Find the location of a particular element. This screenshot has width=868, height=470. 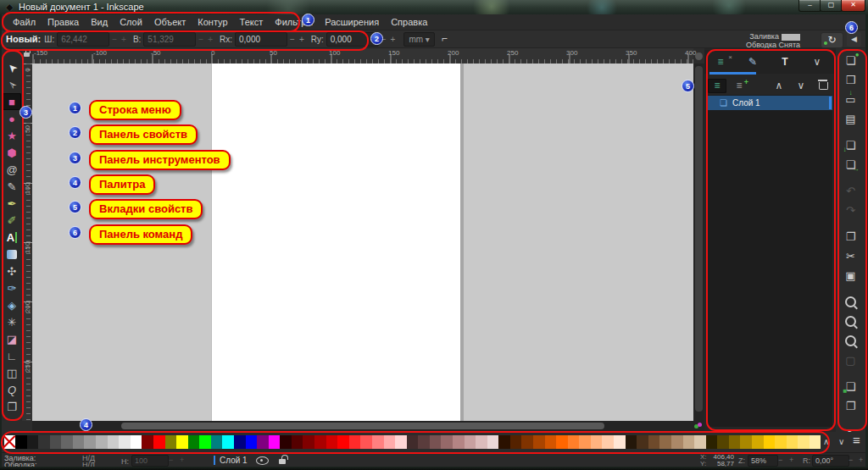

horizontal-scrollbar is located at coordinates (363, 427).